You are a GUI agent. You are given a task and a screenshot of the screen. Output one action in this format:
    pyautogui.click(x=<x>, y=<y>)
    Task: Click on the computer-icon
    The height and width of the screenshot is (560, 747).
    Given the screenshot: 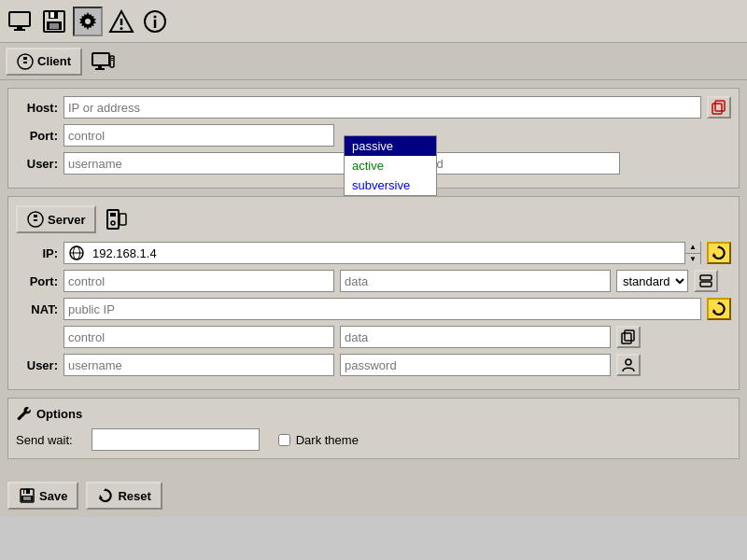 What is the action you would take?
    pyautogui.click(x=103, y=62)
    